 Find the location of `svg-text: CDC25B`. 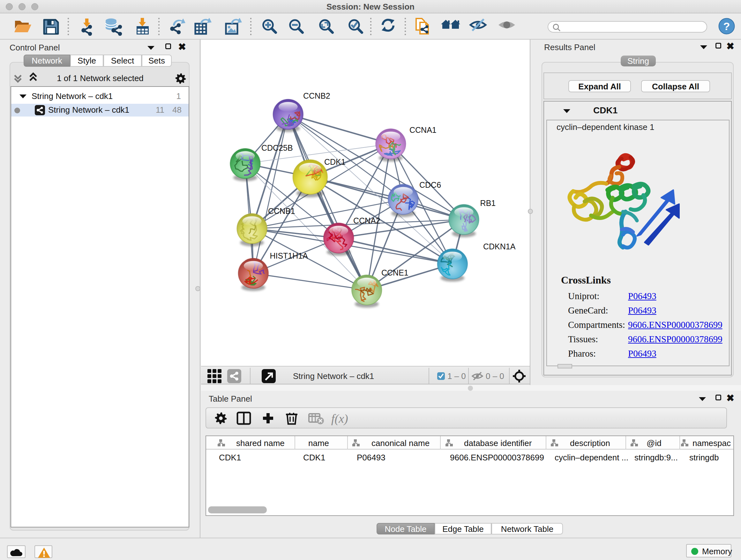

svg-text: CDC25B is located at coordinates (277, 148).